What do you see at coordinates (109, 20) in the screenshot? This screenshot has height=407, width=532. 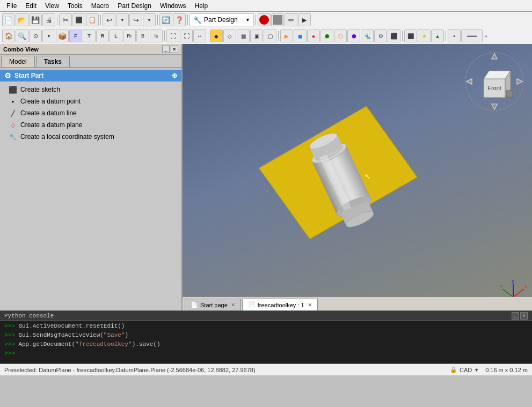 I see `undo-button: ↩` at bounding box center [109, 20].